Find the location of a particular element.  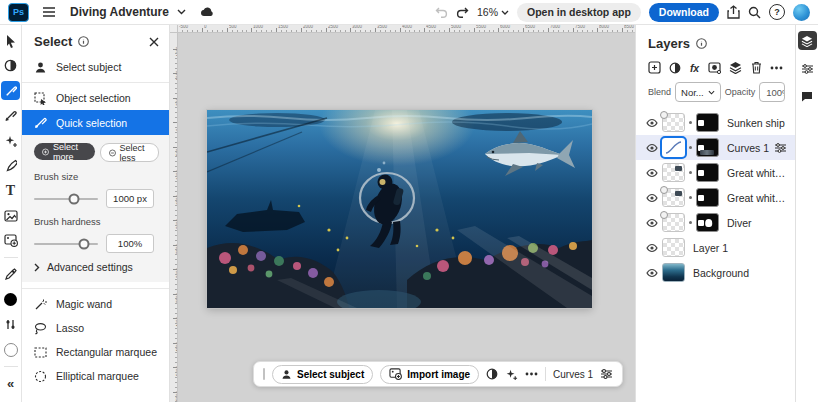

layer-properties-icon is located at coordinates (606, 374).